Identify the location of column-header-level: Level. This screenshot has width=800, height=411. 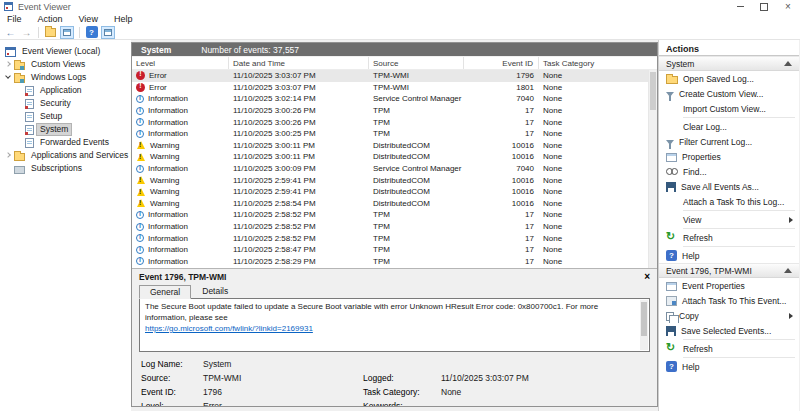
(180, 63).